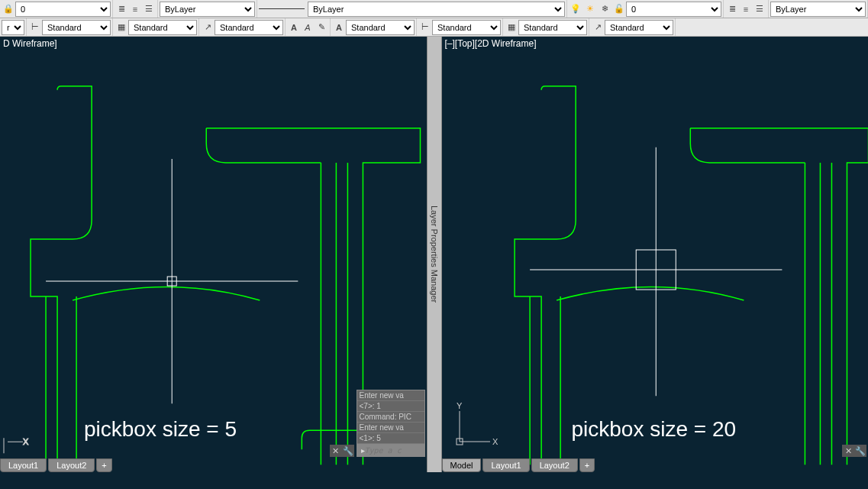 This screenshot has width=868, height=489. What do you see at coordinates (462, 465) in the screenshot?
I see `tab-model: Model` at bounding box center [462, 465].